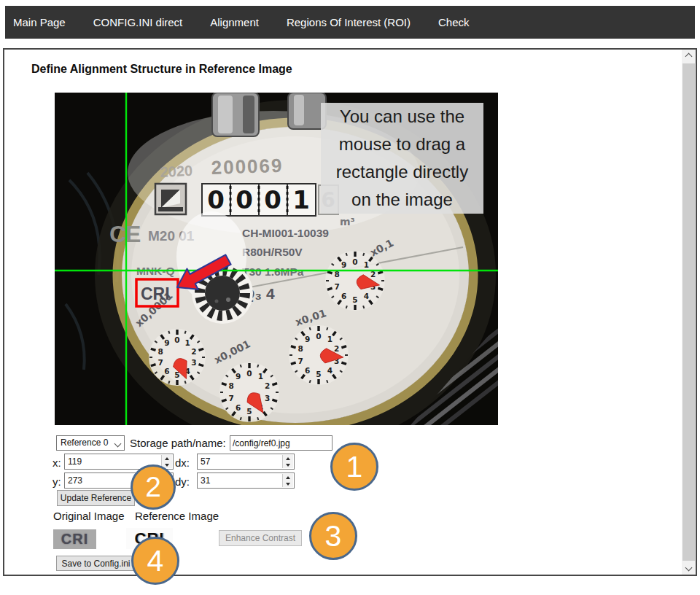 Image resolution: width=700 pixels, height=595 pixels. I want to click on x-label: x:, so click(57, 462).